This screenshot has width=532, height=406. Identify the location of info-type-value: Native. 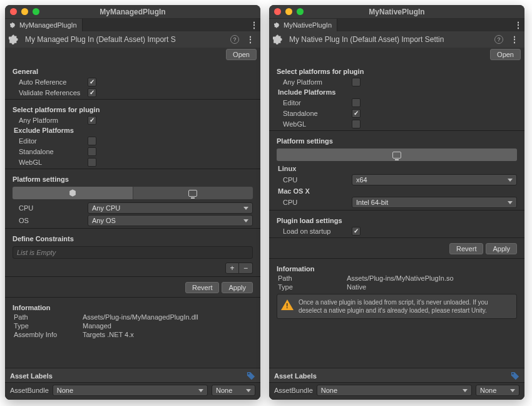
(431, 287).